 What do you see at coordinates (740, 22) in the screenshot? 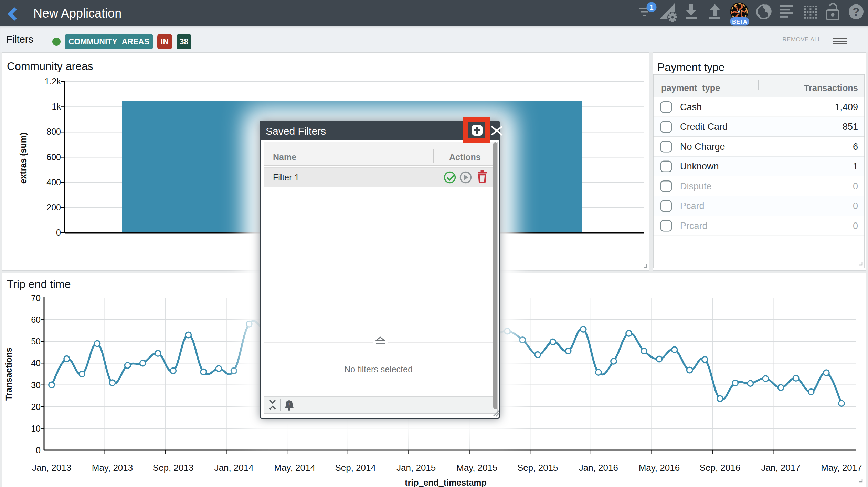
I see `svg-text: BETA` at bounding box center [740, 22].